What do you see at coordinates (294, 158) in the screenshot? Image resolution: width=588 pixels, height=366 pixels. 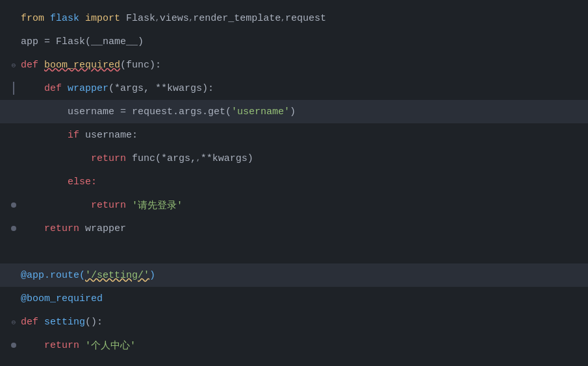 I see `code-line: return func(*args,,**kwargs)` at bounding box center [294, 158].